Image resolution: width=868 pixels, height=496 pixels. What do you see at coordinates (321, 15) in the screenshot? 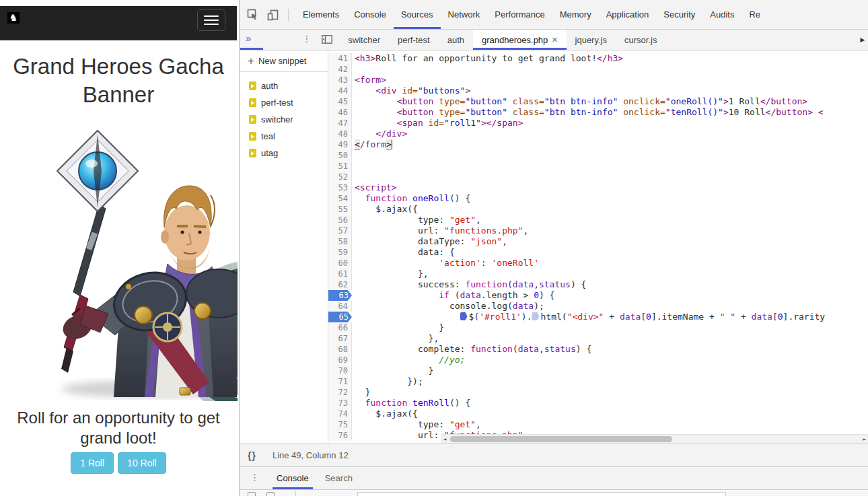
I see `tab-elements: Elements` at bounding box center [321, 15].